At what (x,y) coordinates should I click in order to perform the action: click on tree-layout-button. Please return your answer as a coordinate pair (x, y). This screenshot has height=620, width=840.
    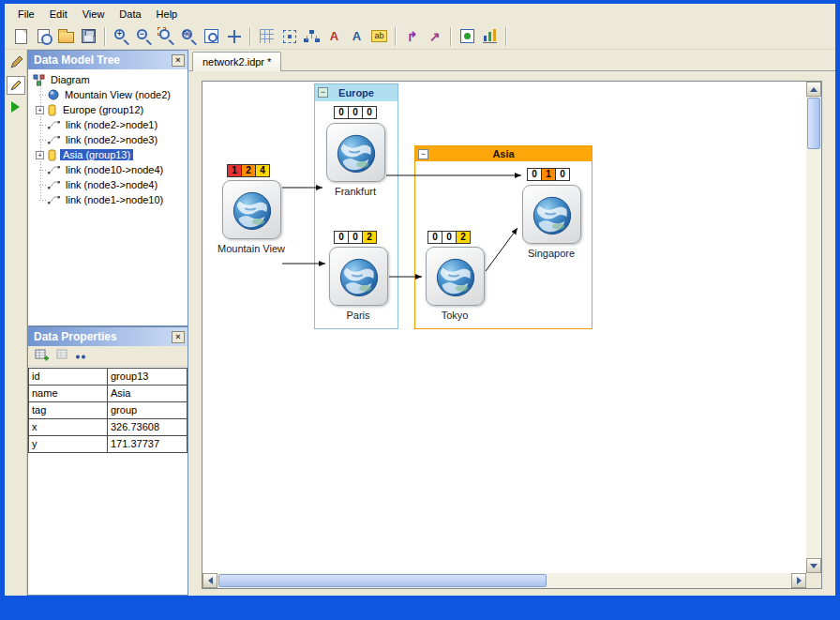
    Looking at the image, I should click on (311, 36).